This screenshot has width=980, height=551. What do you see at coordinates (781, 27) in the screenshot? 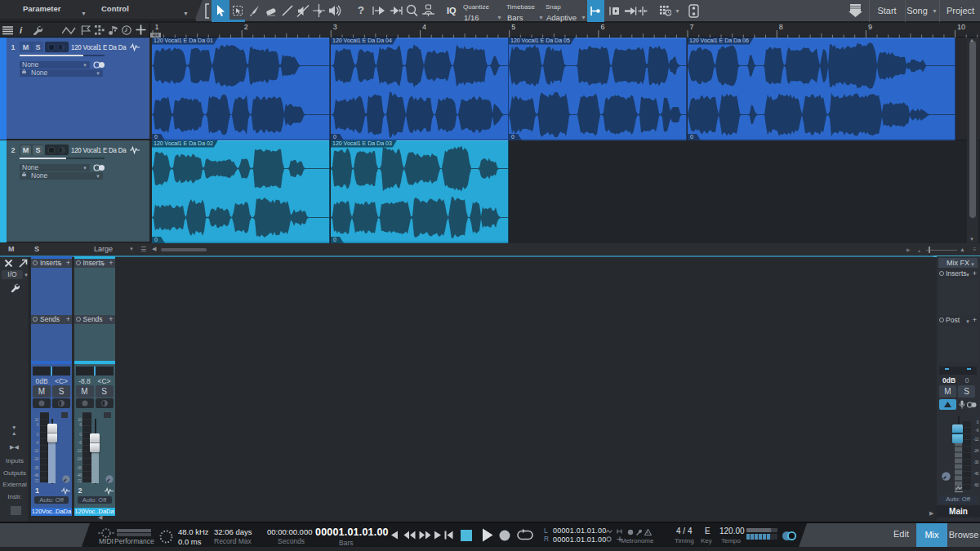
I see `svg-text: 8` at bounding box center [781, 27].